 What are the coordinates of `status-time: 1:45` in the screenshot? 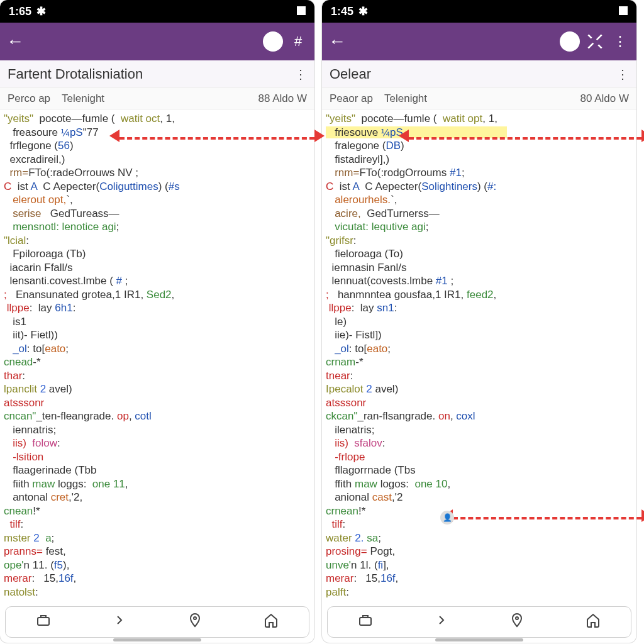 It's located at (342, 11).